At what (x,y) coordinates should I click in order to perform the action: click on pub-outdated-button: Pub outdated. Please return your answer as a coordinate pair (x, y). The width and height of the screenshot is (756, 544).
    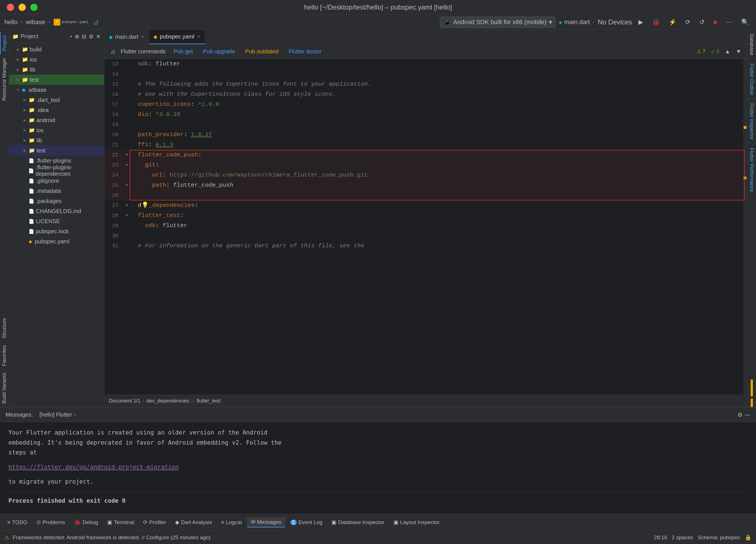
    Looking at the image, I should click on (262, 51).